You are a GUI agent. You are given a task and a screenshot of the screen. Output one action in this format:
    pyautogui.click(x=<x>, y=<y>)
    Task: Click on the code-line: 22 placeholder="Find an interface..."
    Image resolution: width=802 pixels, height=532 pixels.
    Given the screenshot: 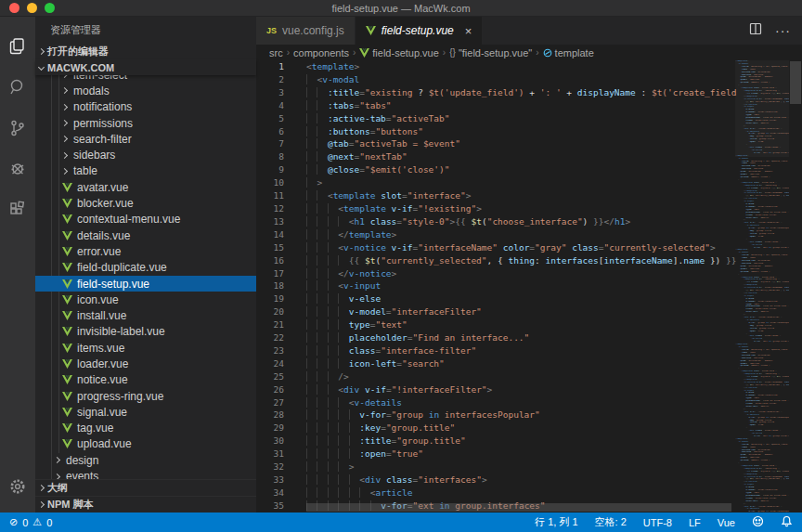 What is the action you would take?
    pyautogui.click(x=496, y=338)
    